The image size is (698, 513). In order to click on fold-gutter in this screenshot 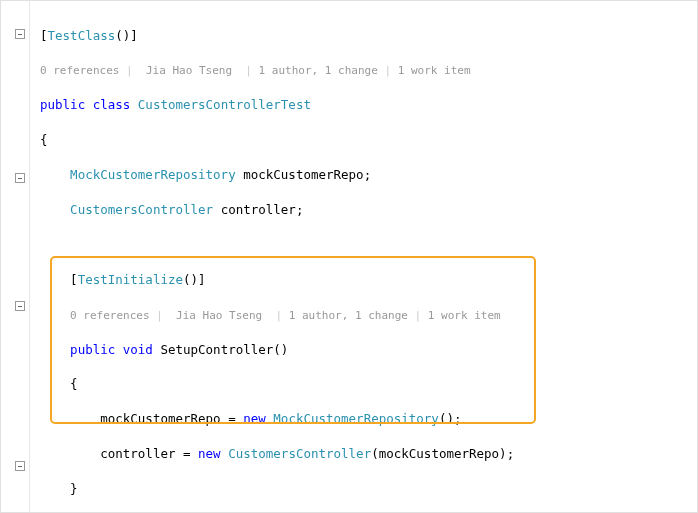, I will do `click(16, 257)`.